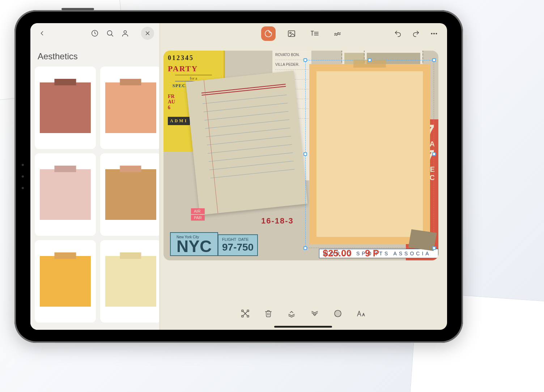  What do you see at coordinates (148, 33) in the screenshot?
I see `close-panel-button` at bounding box center [148, 33].